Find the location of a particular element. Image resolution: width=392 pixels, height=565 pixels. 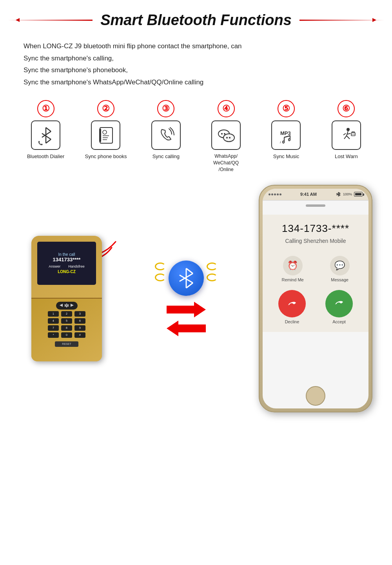

key-2: 2 is located at coordinates (67, 314).